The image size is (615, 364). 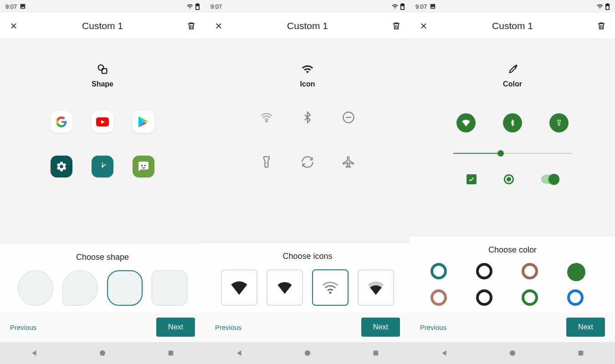 I want to click on settings-icon, so click(x=62, y=167).